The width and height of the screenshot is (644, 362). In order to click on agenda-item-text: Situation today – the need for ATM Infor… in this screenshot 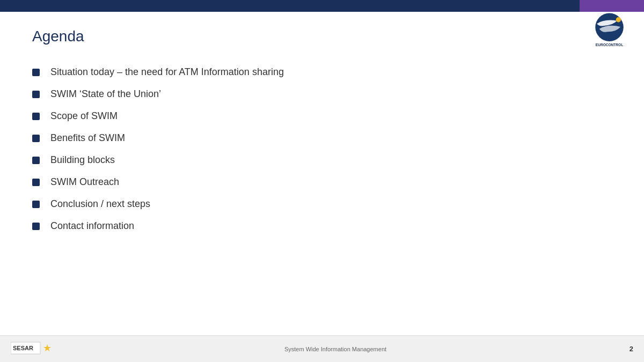, I will do `click(167, 72)`.